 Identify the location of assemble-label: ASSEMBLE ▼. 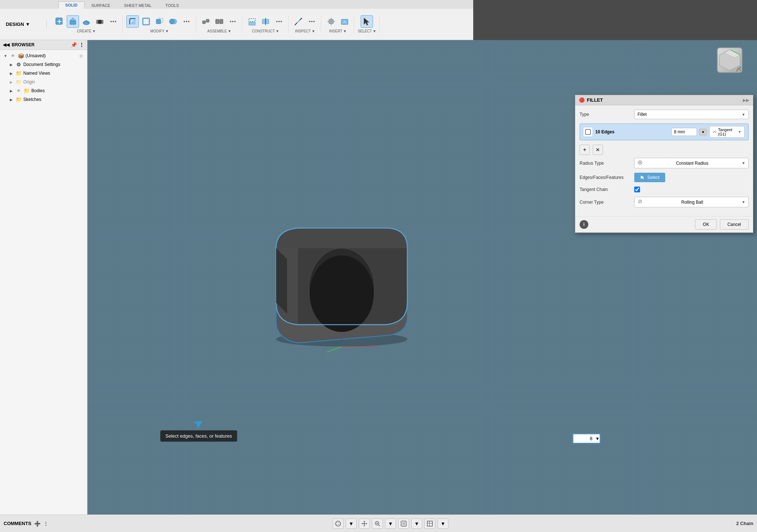
(219, 31).